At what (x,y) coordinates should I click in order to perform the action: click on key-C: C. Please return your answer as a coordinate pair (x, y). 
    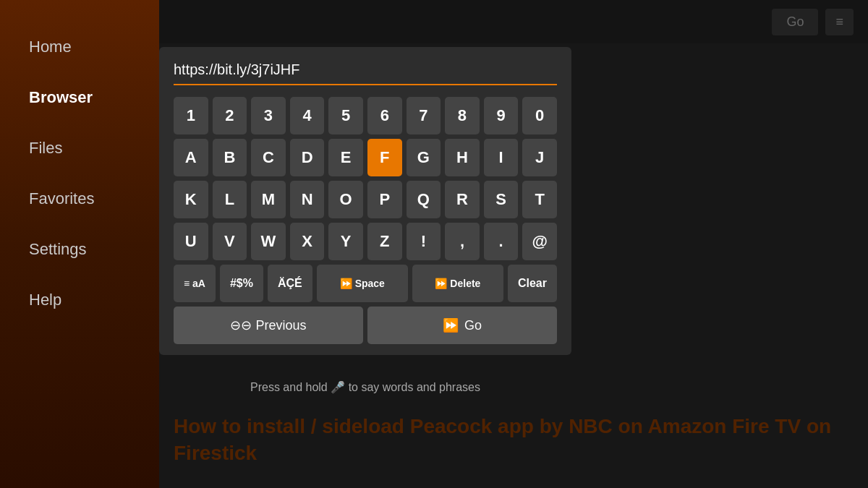
    Looking at the image, I should click on (268, 158).